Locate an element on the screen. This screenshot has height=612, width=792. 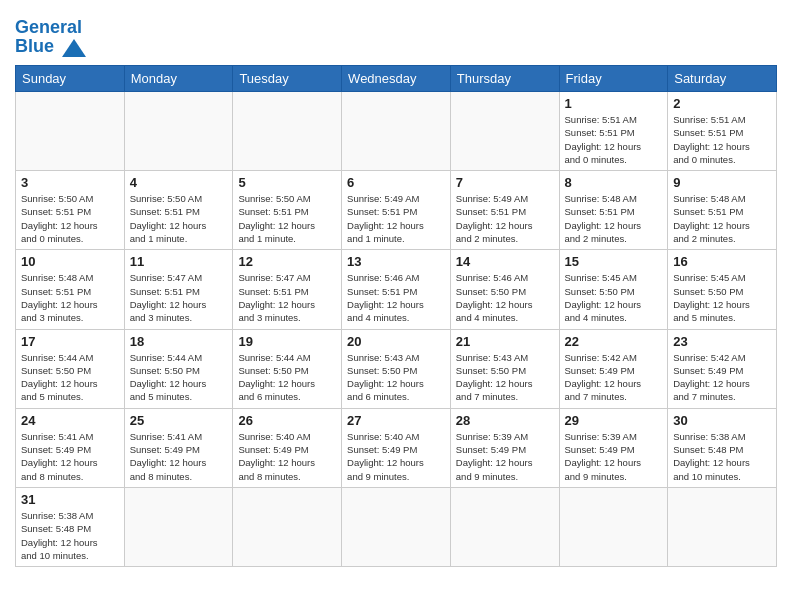
calendar-cell: 15Sunrise: 5:45 AM Sunset: 5:50 PM Dayli… is located at coordinates (614, 290).